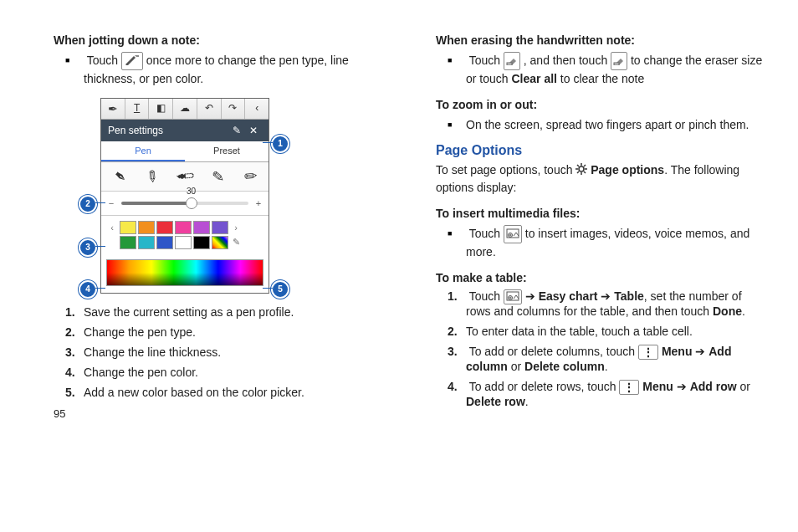 The height and width of the screenshot is (532, 798). I want to click on swatch-prev-icon: ‹, so click(112, 228).